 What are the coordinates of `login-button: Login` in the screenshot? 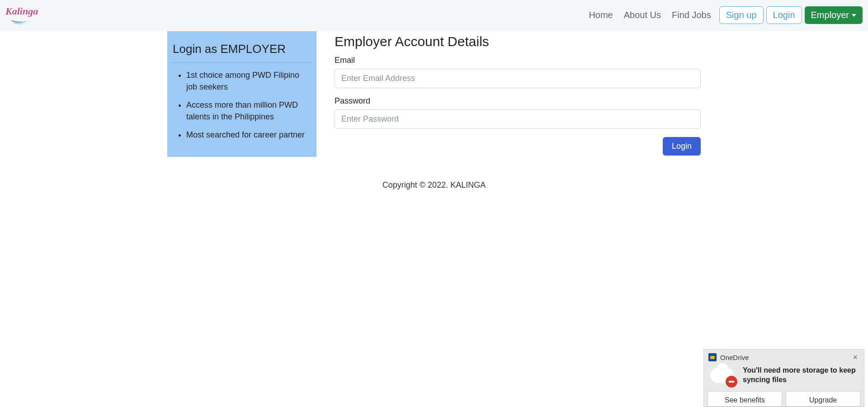 It's located at (784, 15).